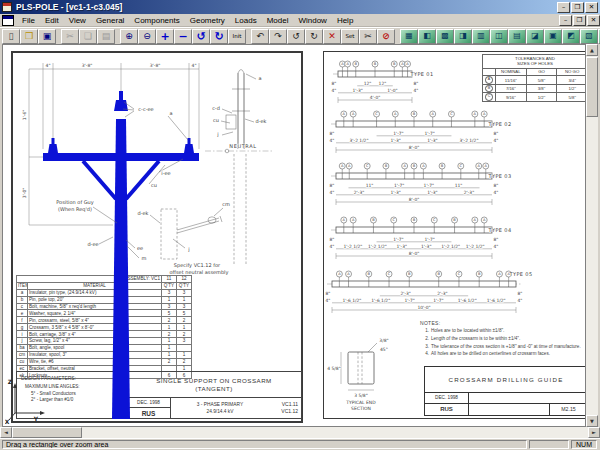 The height and width of the screenshot is (450, 600). Describe the element at coordinates (246, 20) in the screenshot. I see `menu-item-loads: Loads` at that location.